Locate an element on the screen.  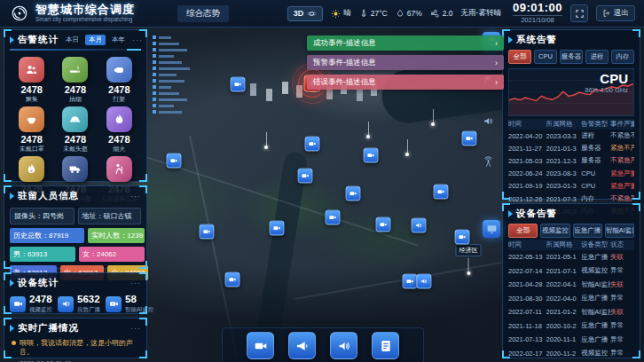
mode-3d-toggle: 3D is located at coordinates (305, 14).